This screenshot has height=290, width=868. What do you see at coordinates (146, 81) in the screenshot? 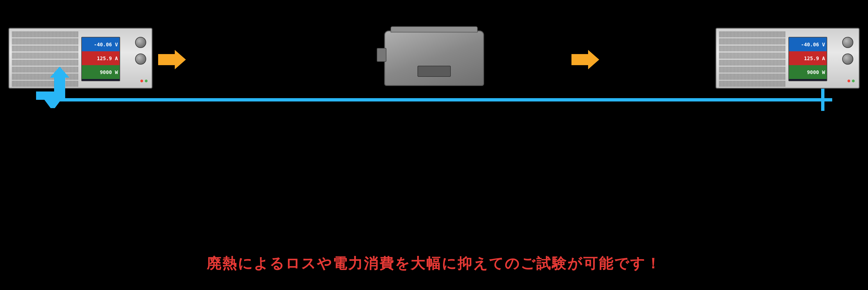
I see `psu-left-led-green` at bounding box center [146, 81].